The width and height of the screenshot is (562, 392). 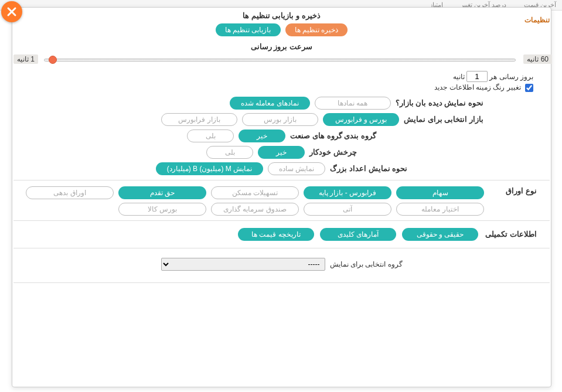 What do you see at coordinates (281, 88) in the screenshot?
I see `color-change-row: تغییر رنگ زمینه اطلاعات جدید` at bounding box center [281, 88].